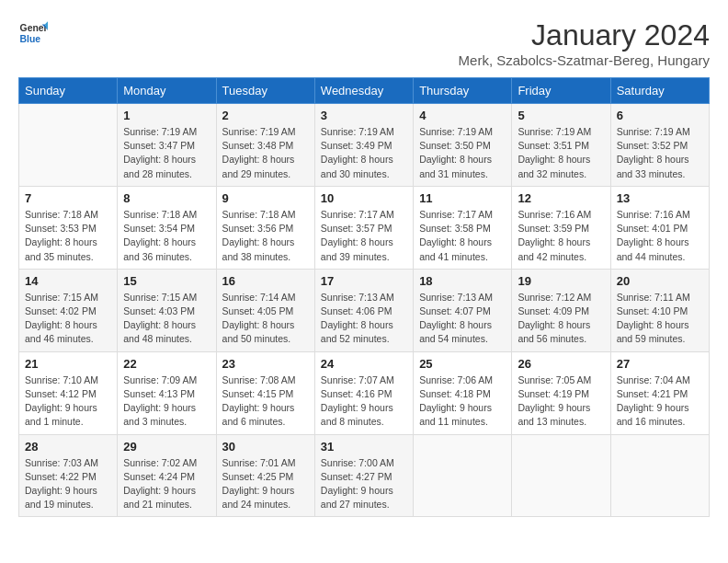 This screenshot has width=728, height=563. What do you see at coordinates (167, 310) in the screenshot?
I see `day-cell: 15Sunrise: 7:15 AMSunset: 4:03 PMDayligh…` at bounding box center [167, 310].